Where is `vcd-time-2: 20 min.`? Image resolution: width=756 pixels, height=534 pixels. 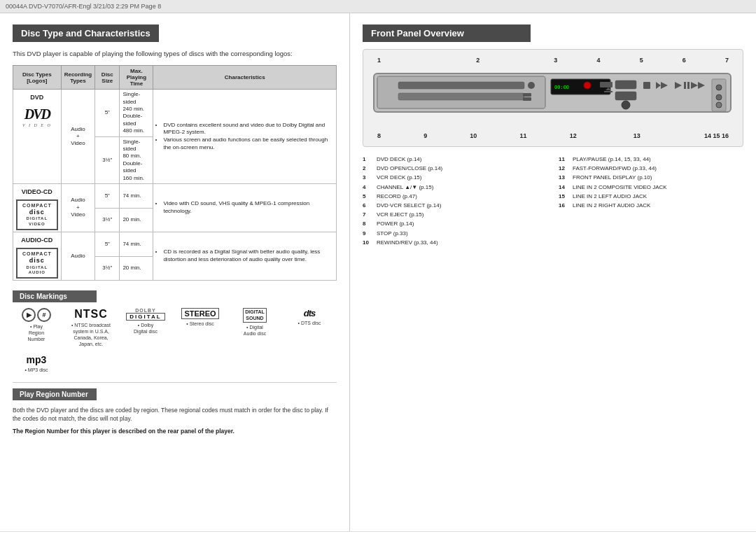
vcd-time-2: 20 min. is located at coordinates (136, 220).